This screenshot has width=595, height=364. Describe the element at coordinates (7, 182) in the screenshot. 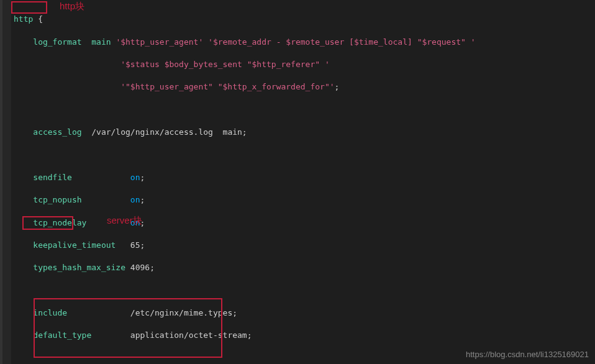

I see `gutter` at that location.